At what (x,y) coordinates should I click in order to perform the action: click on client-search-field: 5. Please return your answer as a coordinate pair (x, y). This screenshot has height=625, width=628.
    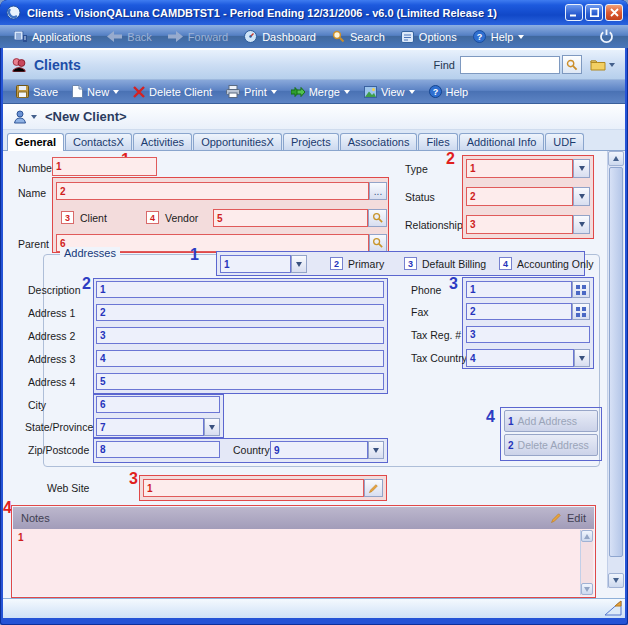
    Looking at the image, I should click on (290, 218).